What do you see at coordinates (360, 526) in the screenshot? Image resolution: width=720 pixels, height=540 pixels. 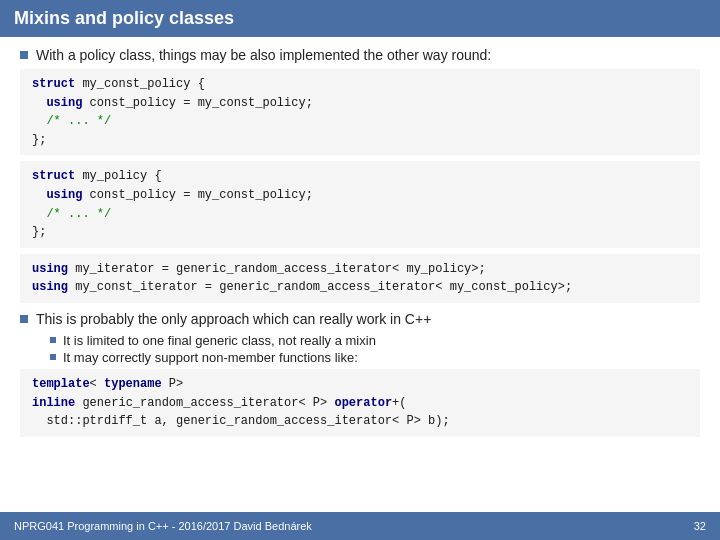 I see `footer: NPRG041 Programming in C++ - 2016/2017 D…` at bounding box center [360, 526].